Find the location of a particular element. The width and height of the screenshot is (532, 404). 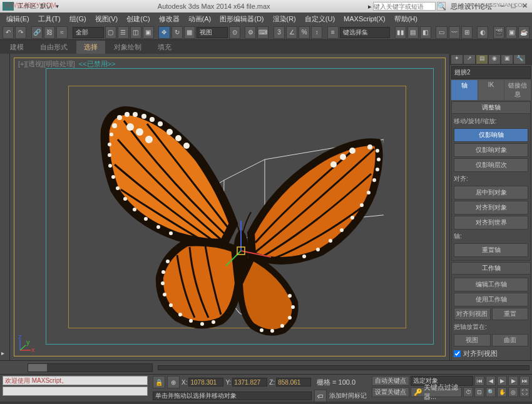

maxscript-listener-input is located at coordinates (75, 391).